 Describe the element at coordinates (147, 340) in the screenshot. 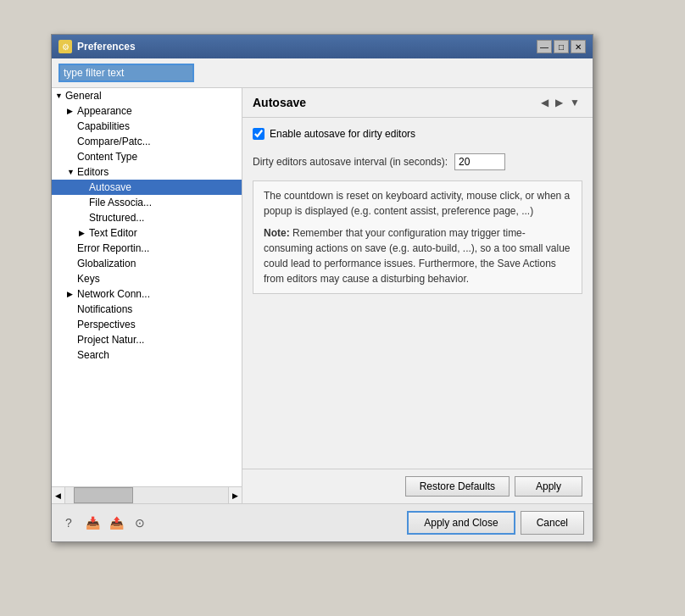

I see `tree-item-project-nature: Project Natur...` at that location.